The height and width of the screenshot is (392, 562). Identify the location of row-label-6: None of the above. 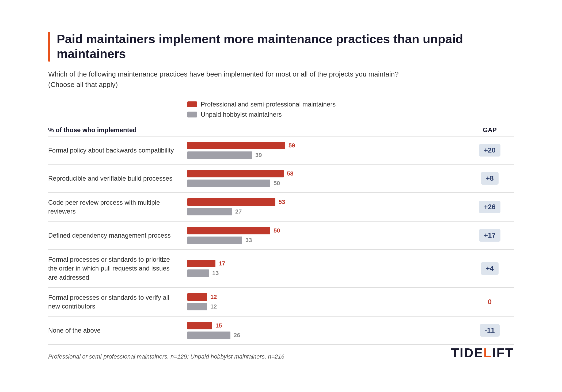
(118, 330).